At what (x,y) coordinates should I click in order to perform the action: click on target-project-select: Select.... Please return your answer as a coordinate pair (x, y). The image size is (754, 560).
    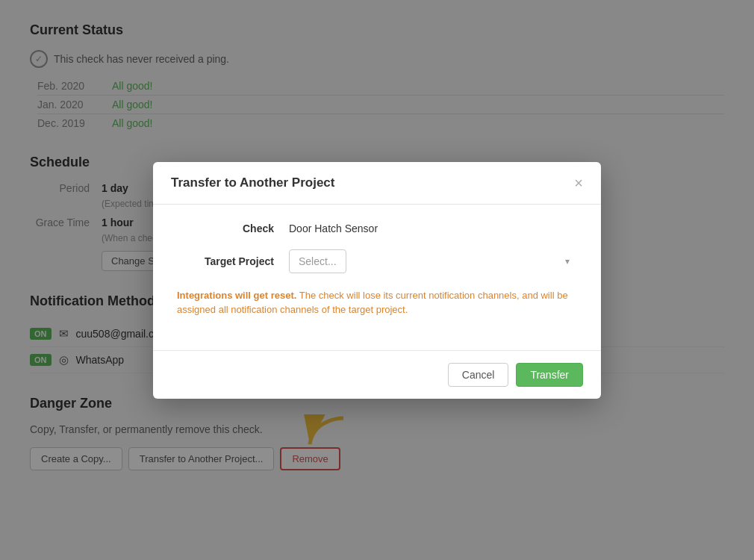
    Looking at the image, I should click on (318, 261).